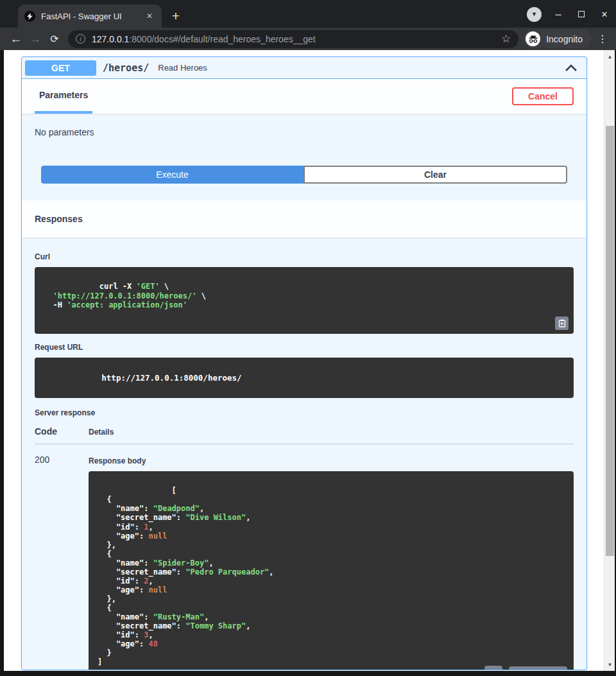 Image resolution: width=616 pixels, height=676 pixels. Describe the element at coordinates (308, 14) in the screenshot. I see `browser-titlebar: FastAPI - Swagger UI ✕ + ▼ ─ ✕` at that location.